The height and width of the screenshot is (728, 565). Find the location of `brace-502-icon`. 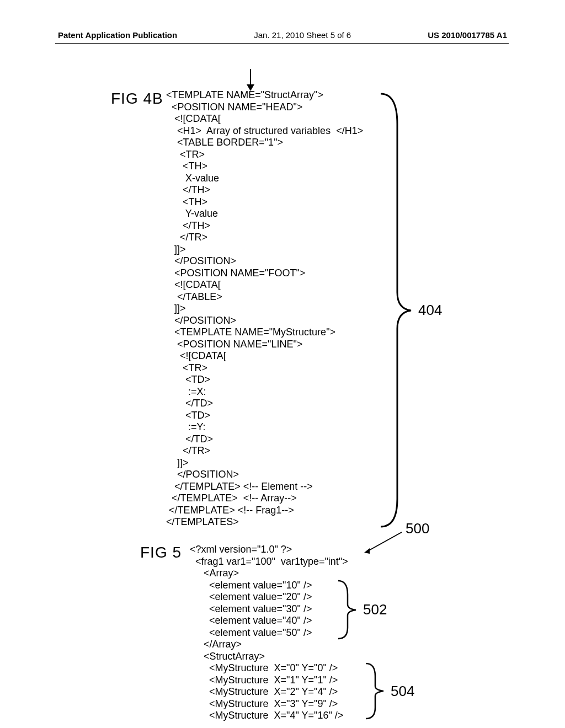

brace-502-icon is located at coordinates (347, 610).